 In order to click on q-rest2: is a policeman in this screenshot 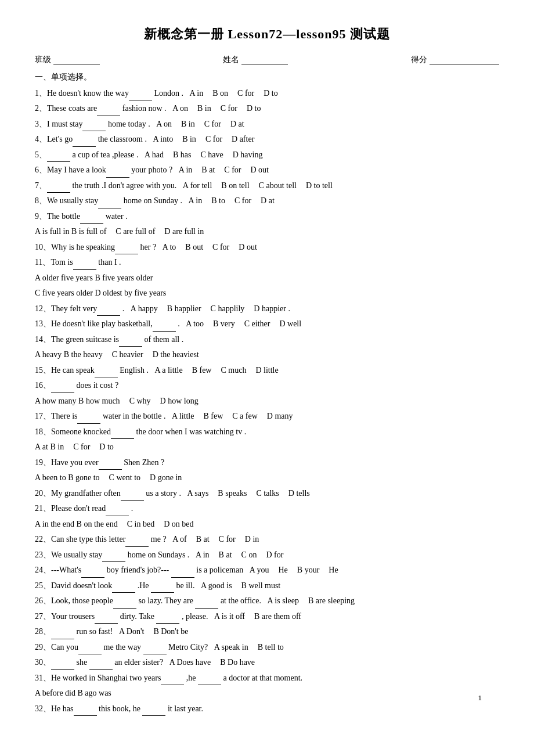, I will do `click(220, 570)`.